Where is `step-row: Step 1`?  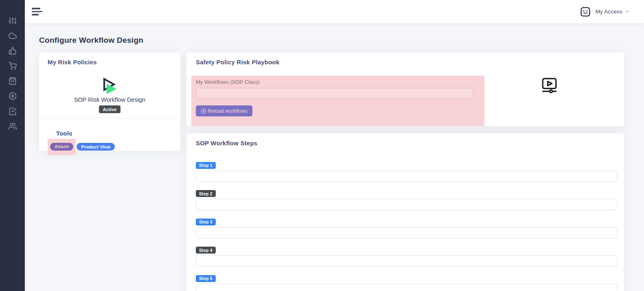
step-row: Step 1 is located at coordinates (406, 172).